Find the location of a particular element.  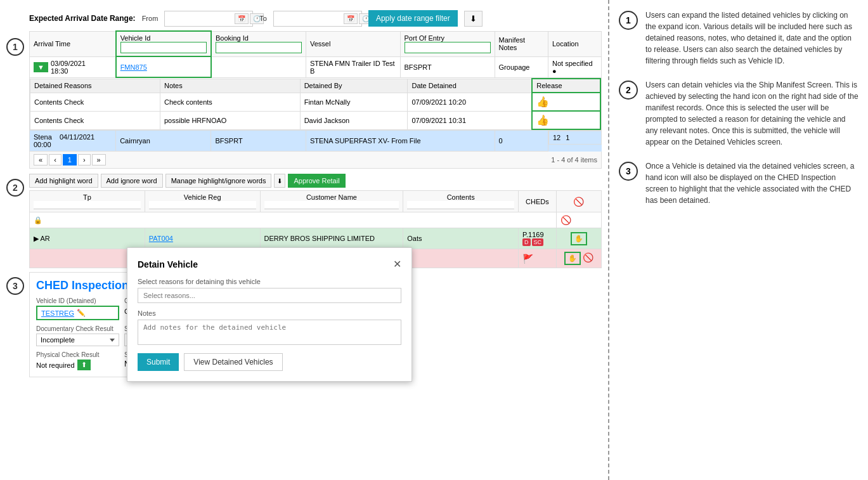

first-page-btn: « is located at coordinates (41, 160).